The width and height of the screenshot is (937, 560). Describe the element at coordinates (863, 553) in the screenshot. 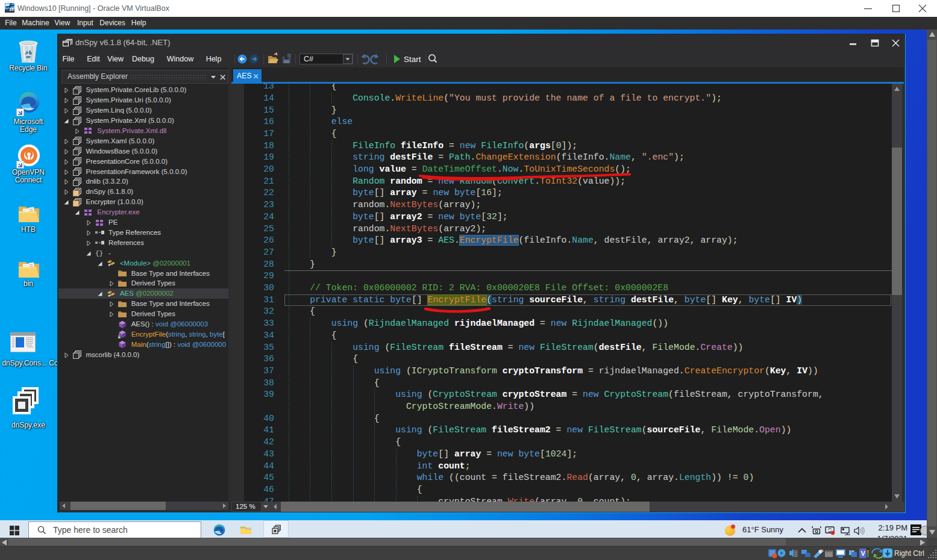

I see `svg-text: V` at that location.